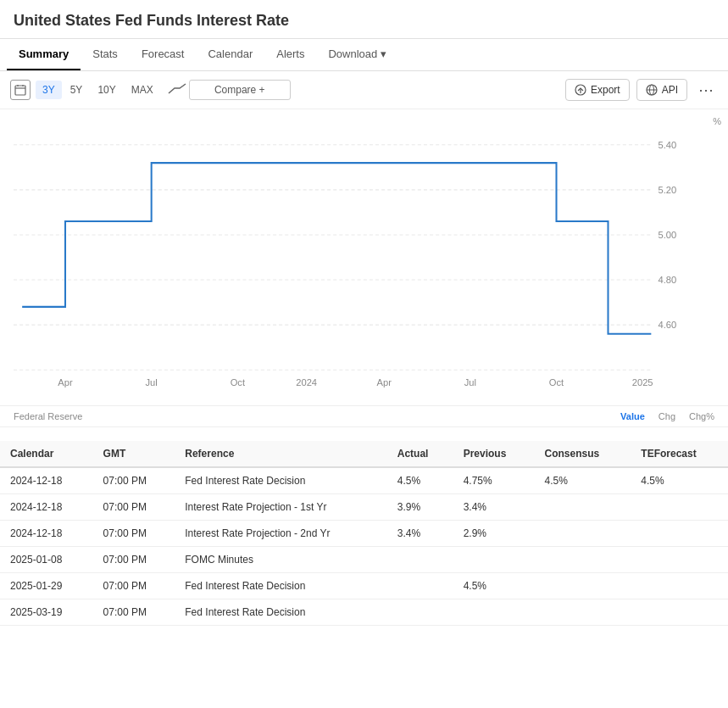 This screenshot has width=728, height=708. I want to click on col-teforecast: TEForecast, so click(680, 454).